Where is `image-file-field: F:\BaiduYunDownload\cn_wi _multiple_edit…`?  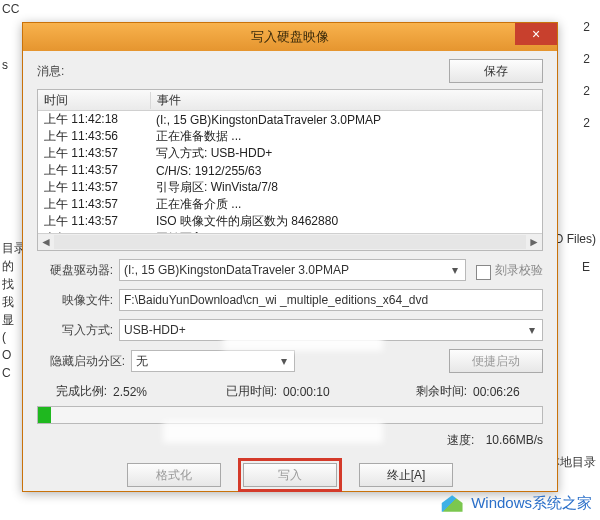 image-file-field: F:\BaiduYunDownload\cn_wi _multiple_edit… is located at coordinates (331, 300).